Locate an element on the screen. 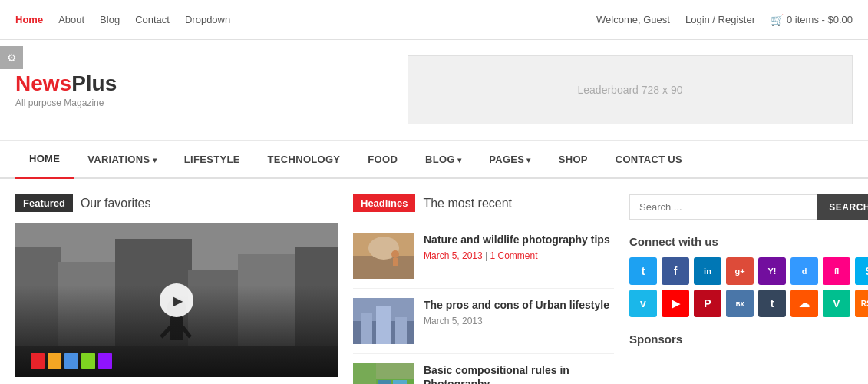  search-button: SEARCH is located at coordinates (843, 207).